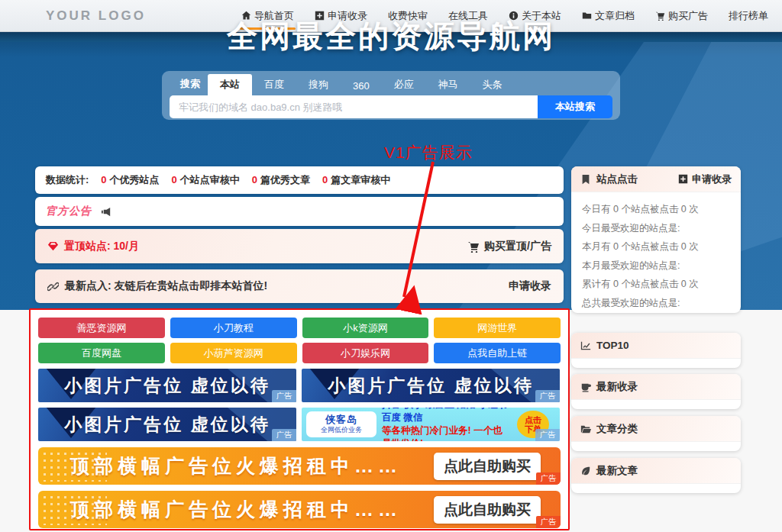 Image resolution: width=782 pixels, height=532 pixels. Describe the element at coordinates (299, 340) in the screenshot. I see `site-link-grid: 善恶资源网 小刀教程 小k资源网 网游世界 百度网盘 小葫芦资源网 小刀娱乐网 …` at that location.